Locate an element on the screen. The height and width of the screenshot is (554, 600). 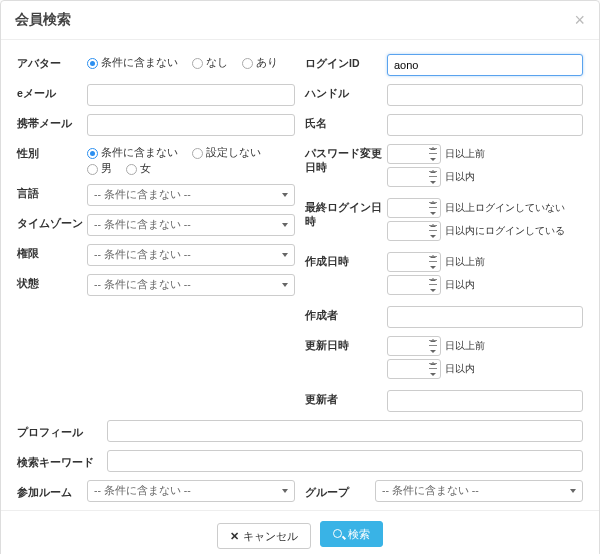
x-icon: ✕ is located at coordinates (234, 536).